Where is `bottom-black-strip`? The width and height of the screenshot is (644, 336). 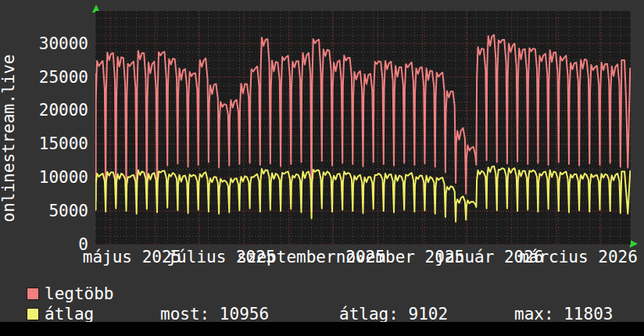
bottom-black-strip is located at coordinates (322, 329).